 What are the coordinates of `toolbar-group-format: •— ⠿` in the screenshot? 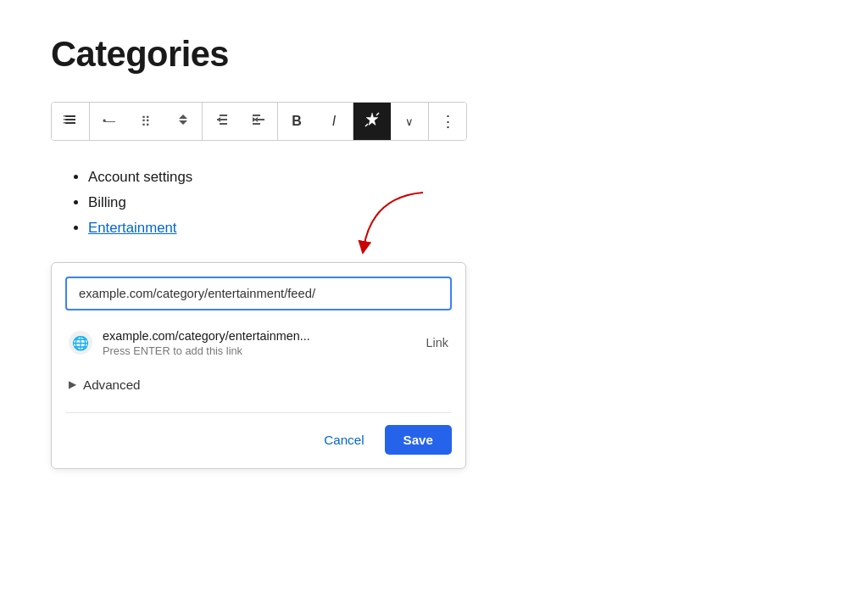 It's located at (146, 121).